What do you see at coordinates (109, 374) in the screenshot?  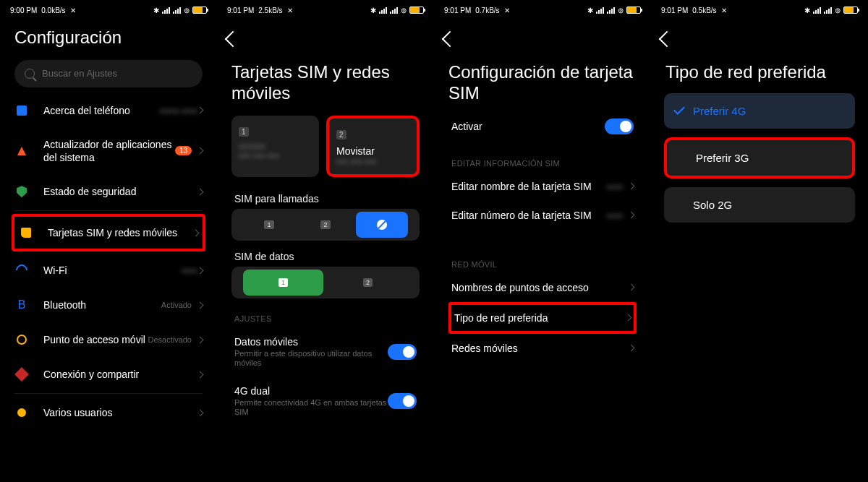 I see `connection-share-item: Conexión y compartir` at bounding box center [109, 374].